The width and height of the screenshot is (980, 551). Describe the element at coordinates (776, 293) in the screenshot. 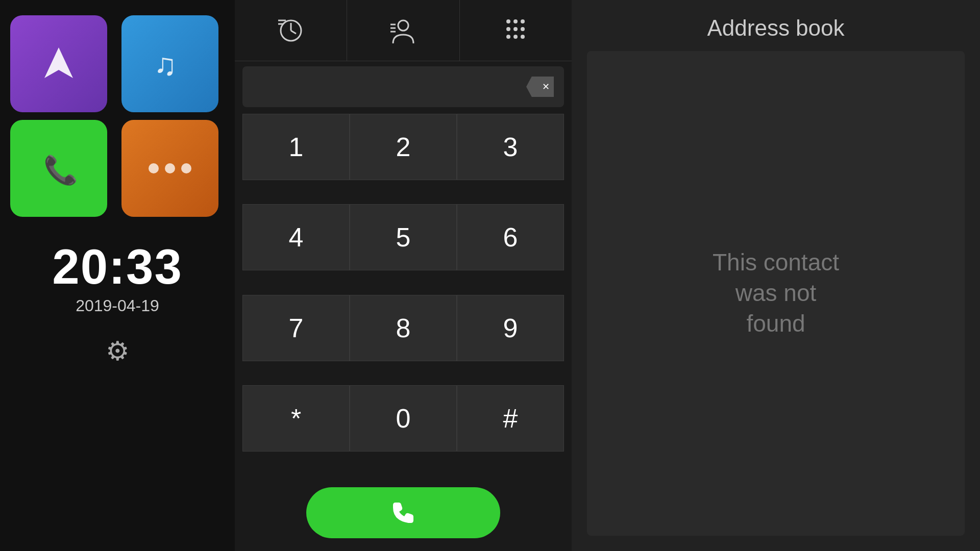

I see `not-found-message: This contactwas notfound` at that location.